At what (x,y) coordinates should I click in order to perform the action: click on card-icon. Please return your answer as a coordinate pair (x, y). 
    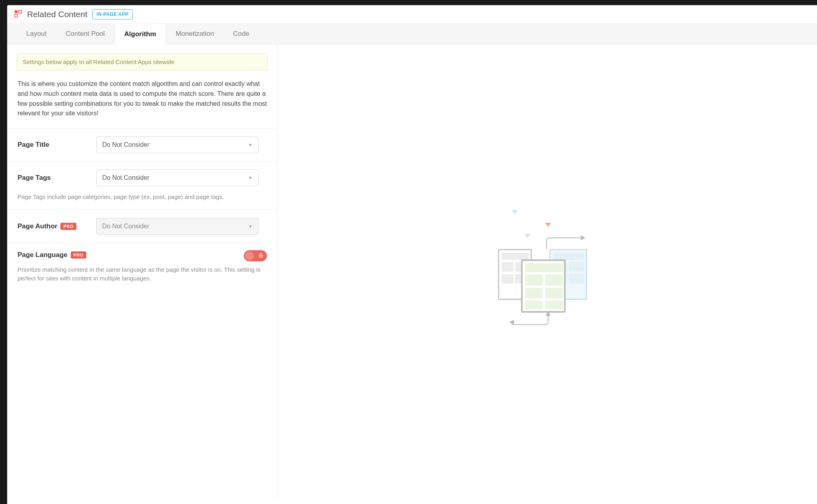
    Looking at the image, I should click on (543, 286).